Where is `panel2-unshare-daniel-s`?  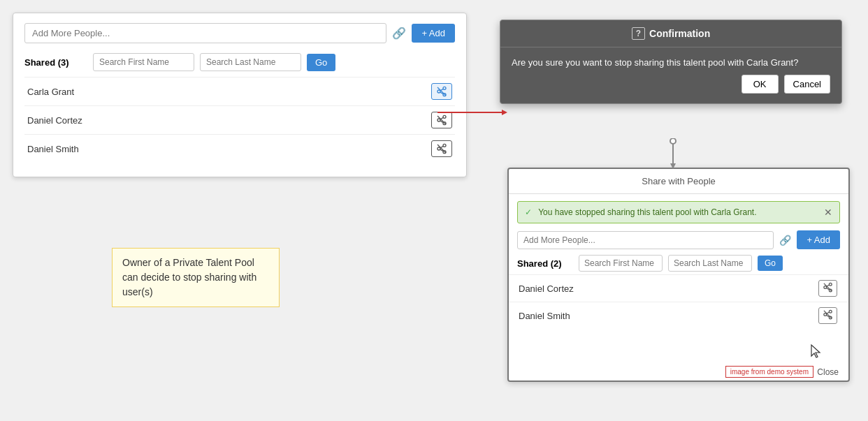
panel2-unshare-daniel-s is located at coordinates (827, 316).